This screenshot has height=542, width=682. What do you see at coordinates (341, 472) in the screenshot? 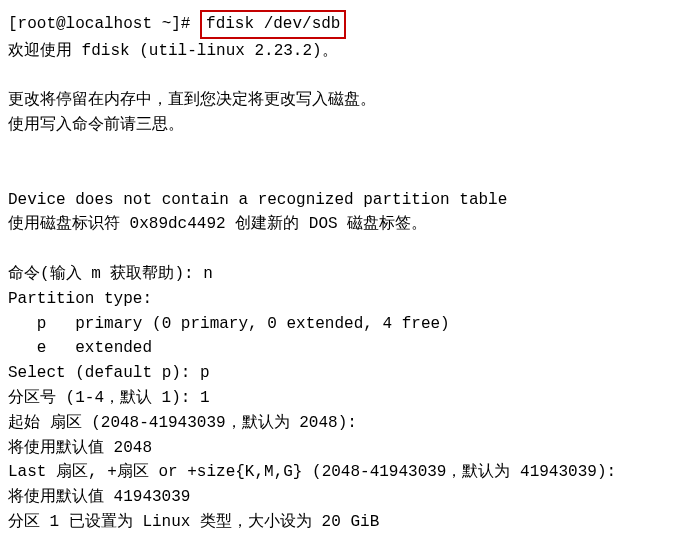
I see `terminal-line: Last 扇区, +扇区 or +size{K,M,G} (2048-41943…` at bounding box center [341, 472].